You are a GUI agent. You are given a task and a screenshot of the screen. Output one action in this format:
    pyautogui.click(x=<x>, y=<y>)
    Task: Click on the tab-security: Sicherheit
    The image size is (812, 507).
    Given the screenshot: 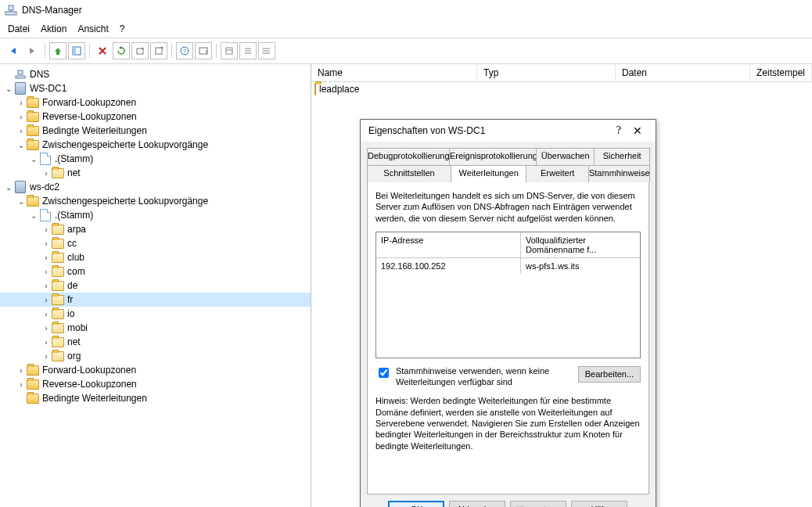 What is the action you would take?
    pyautogui.click(x=622, y=156)
    